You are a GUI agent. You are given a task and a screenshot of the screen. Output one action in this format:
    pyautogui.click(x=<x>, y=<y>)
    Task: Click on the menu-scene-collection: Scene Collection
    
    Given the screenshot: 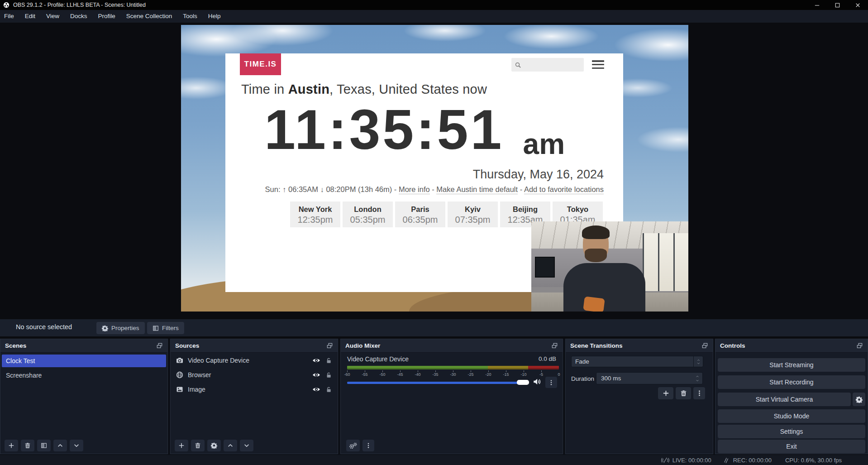 What is the action you would take?
    pyautogui.click(x=149, y=16)
    